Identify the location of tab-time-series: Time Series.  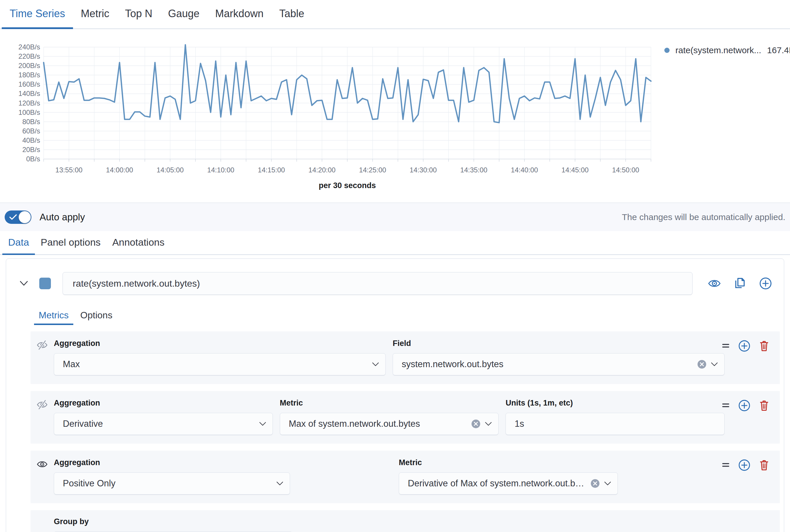
(37, 15).